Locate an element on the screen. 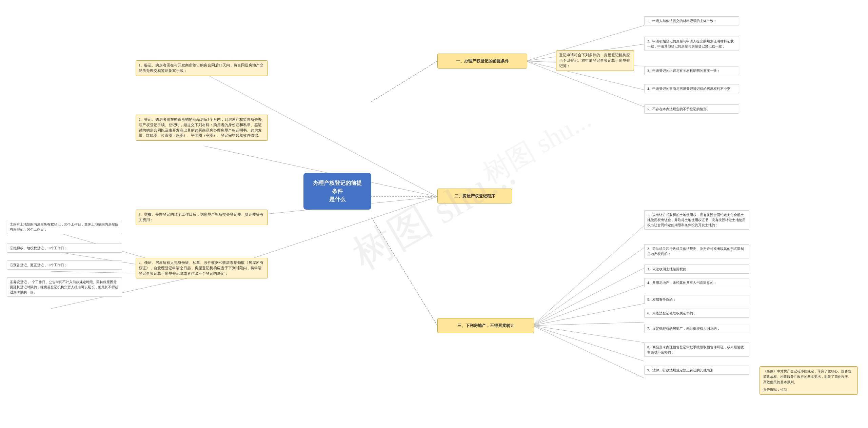  b3-item-9: 9、法律、行政法规规定禁止转让的其他情形 is located at coordinates (697, 370).